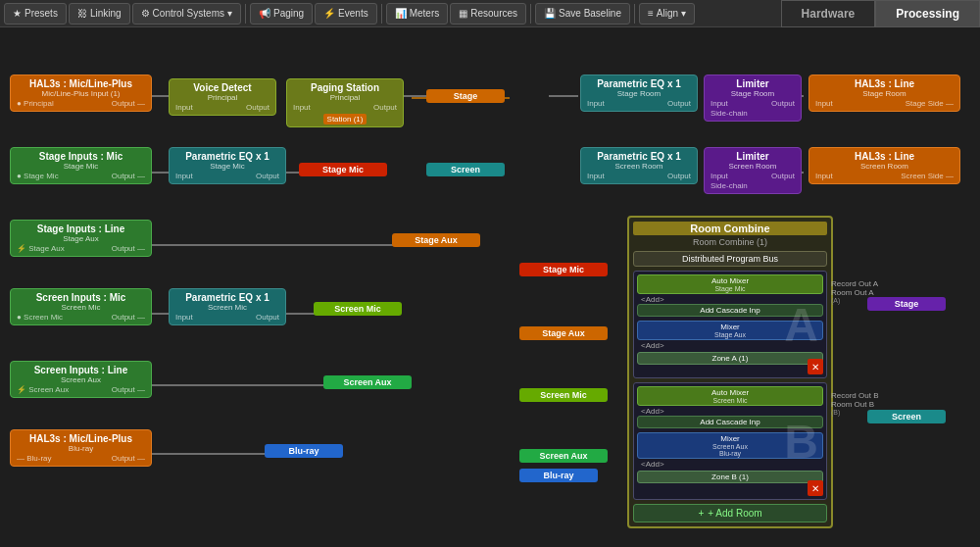 Image resolution: width=980 pixels, height=547 pixels. I want to click on delete-room-a-btn: ✕, so click(815, 367).